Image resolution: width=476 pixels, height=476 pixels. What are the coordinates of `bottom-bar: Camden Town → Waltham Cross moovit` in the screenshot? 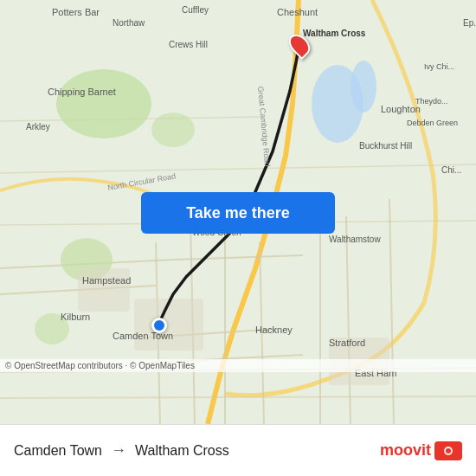 It's located at (238, 450).